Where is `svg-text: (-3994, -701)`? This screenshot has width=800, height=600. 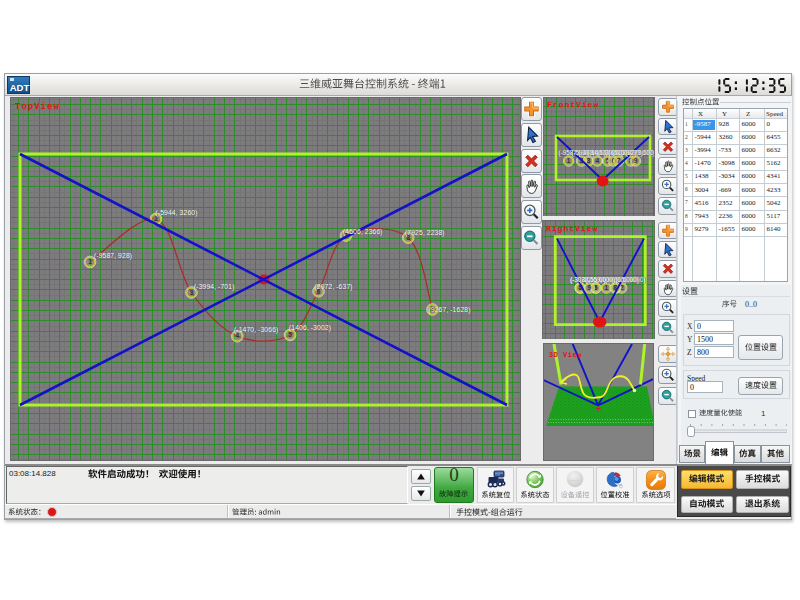
svg-text: (-3994, -701) is located at coordinates (214, 287).